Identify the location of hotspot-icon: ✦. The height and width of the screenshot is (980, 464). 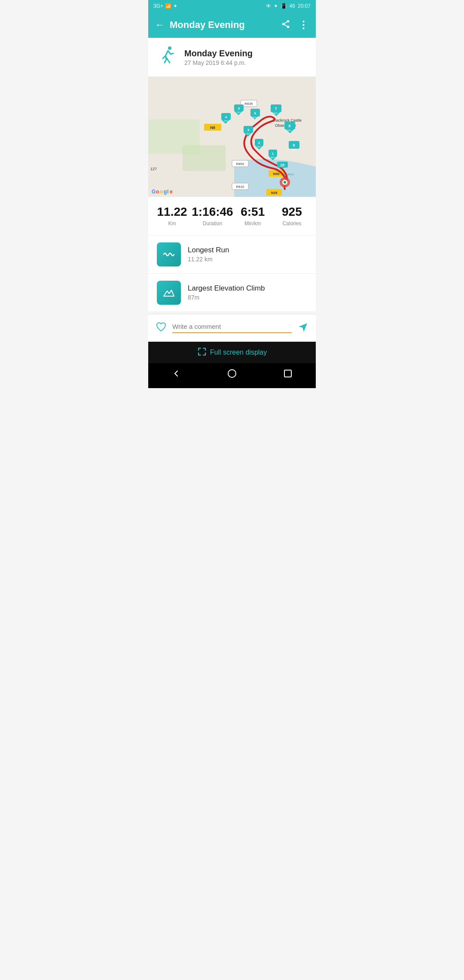
(175, 6).